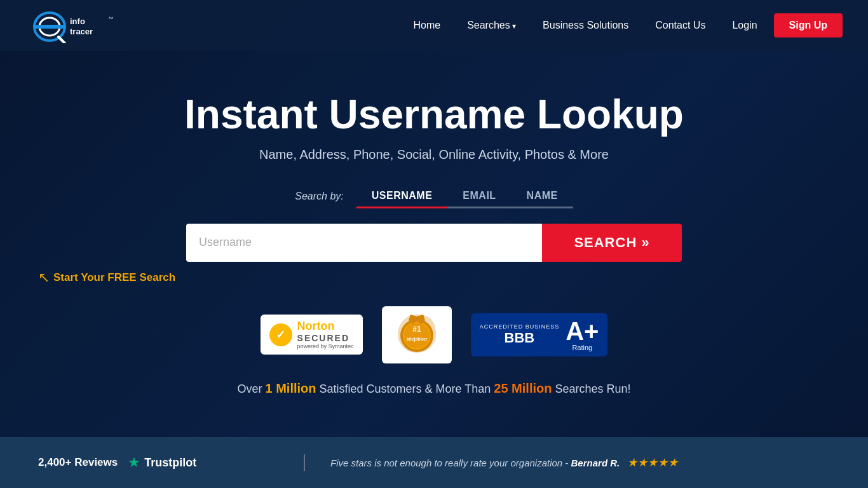 The image size is (868, 488). I want to click on footer-trustpilot-area: 2,400+ Reviews ★ Trustpilot, so click(153, 463).